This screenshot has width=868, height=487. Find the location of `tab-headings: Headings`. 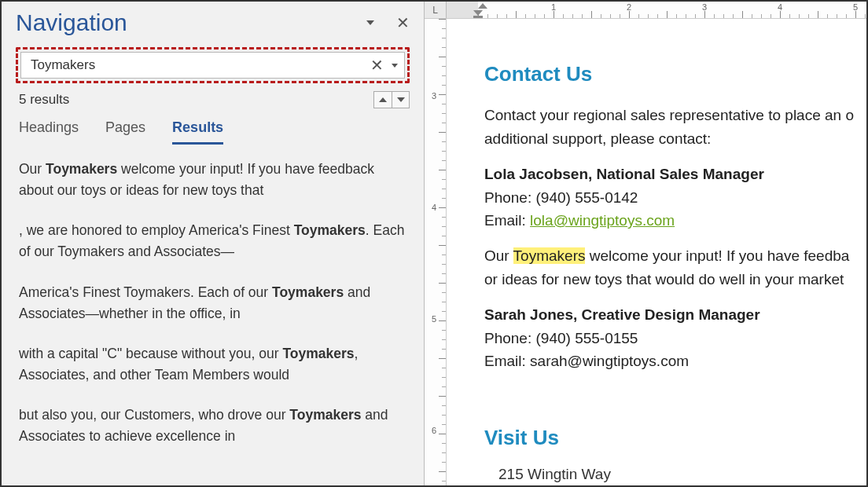

tab-headings: Headings is located at coordinates (49, 132).